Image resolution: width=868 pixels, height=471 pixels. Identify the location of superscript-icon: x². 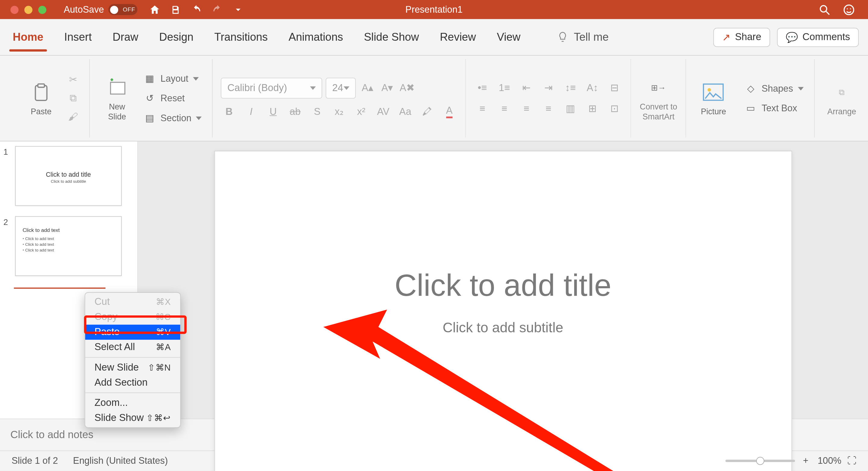
(361, 112).